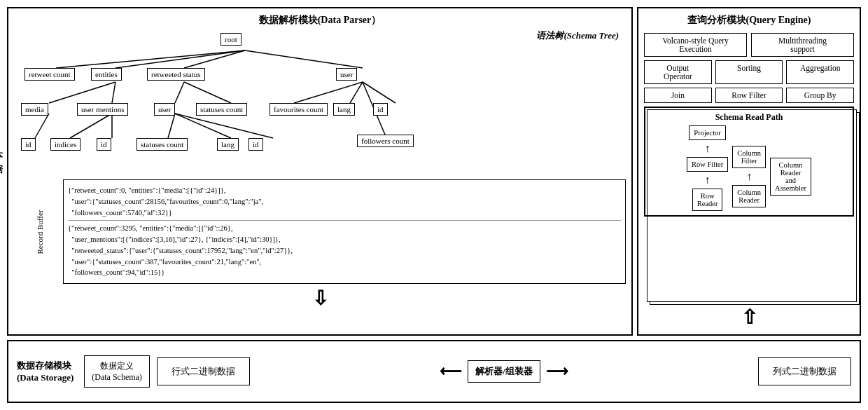 This screenshot has height=410, width=868. What do you see at coordinates (45, 371) in the screenshot?
I see `data-storage-title: 数据存储模块(Data Storage)` at bounding box center [45, 371].